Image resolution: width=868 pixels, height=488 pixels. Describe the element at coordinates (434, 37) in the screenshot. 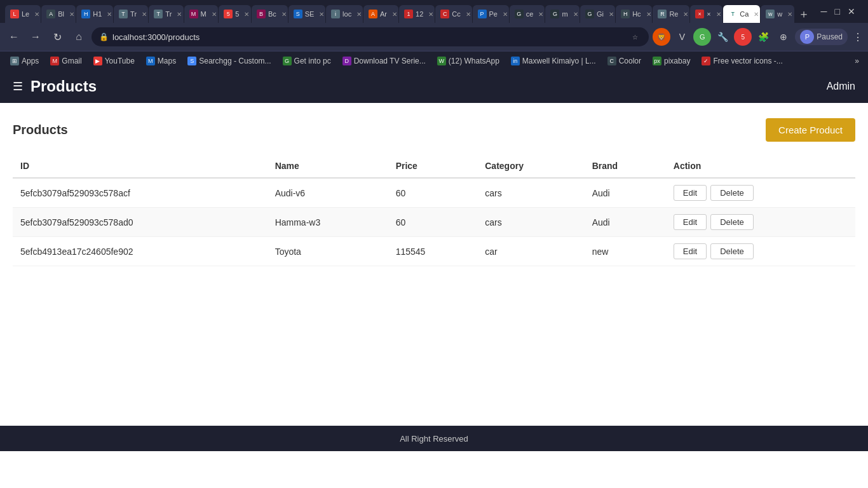

I see `address-bar: ← → ↻ ⌂ 🔒 localhost:3000/products ☆ 🦁 V …` at that location.